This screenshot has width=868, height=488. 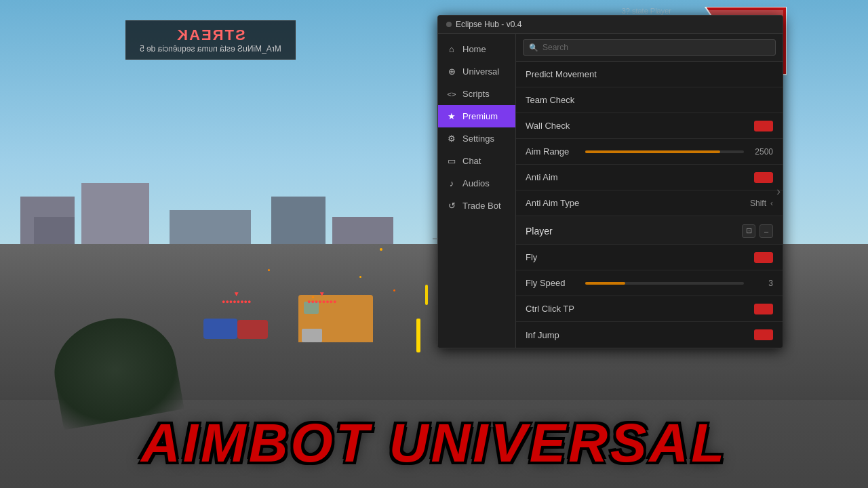 What do you see at coordinates (452, 117) in the screenshot?
I see `premium-icon: ★` at bounding box center [452, 117].